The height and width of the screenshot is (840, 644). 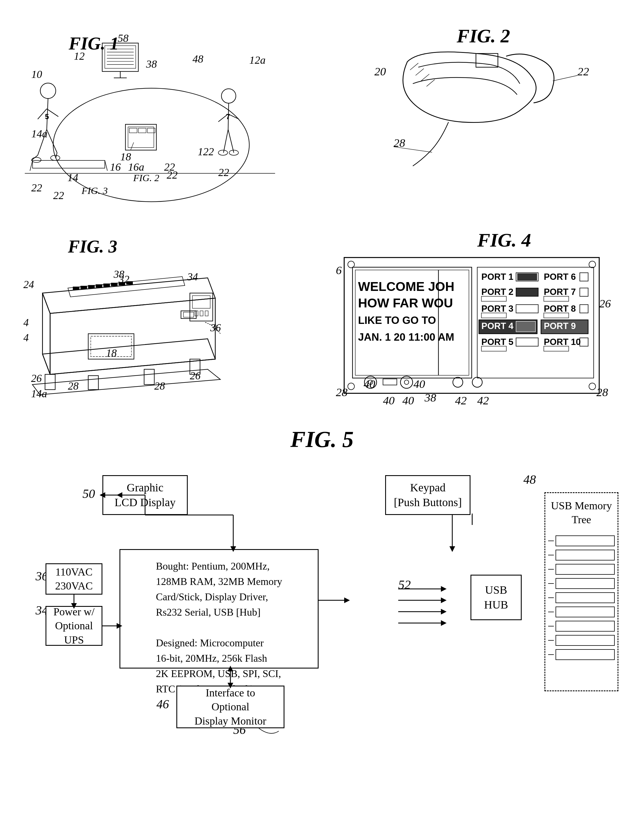 I want to click on svg-text: PORT 10, so click(x=562, y=342).